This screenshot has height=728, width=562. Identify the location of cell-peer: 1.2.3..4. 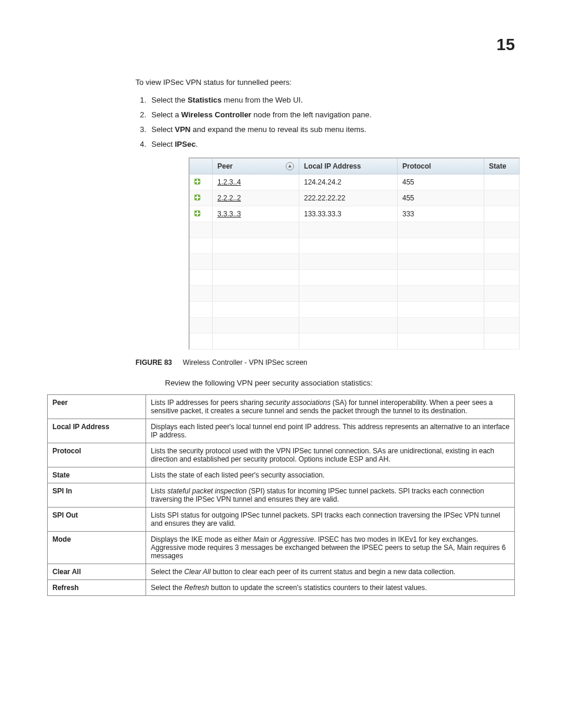
(256, 183).